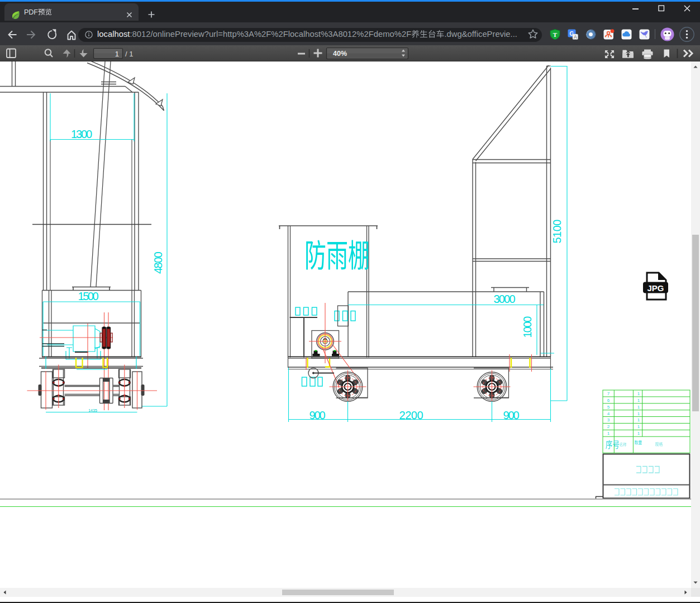  I want to click on svg-text: 1435, so click(93, 410).